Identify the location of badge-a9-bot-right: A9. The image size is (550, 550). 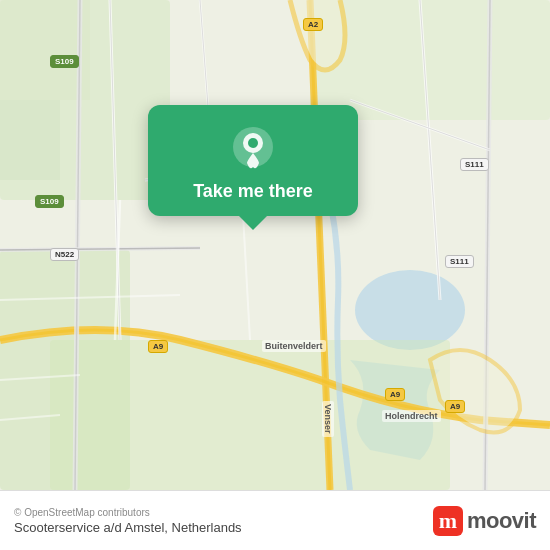
(455, 406).